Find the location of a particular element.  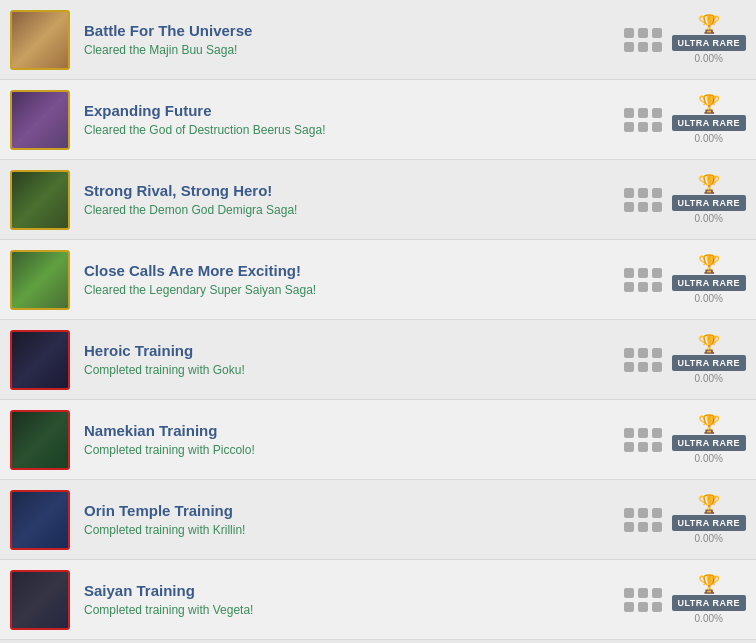

achievement-row: Heroic Training Completed training with … is located at coordinates (378, 360).